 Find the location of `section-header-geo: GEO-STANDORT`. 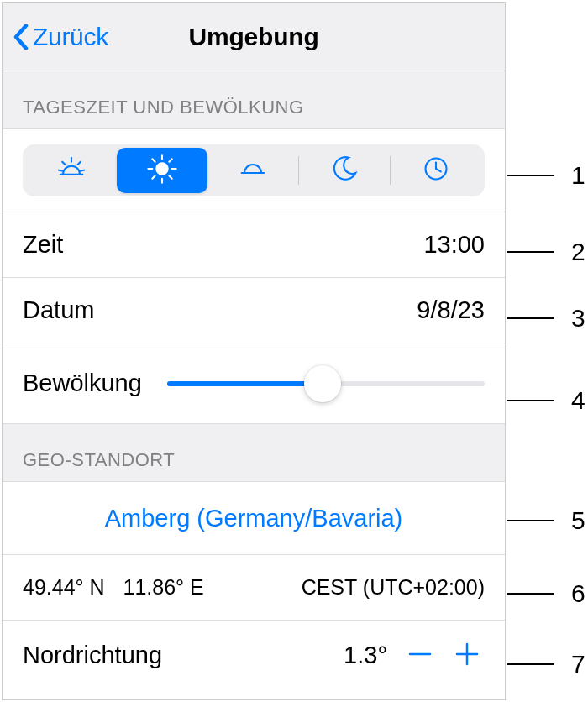

section-header-geo: GEO-STANDORT is located at coordinates (254, 453).